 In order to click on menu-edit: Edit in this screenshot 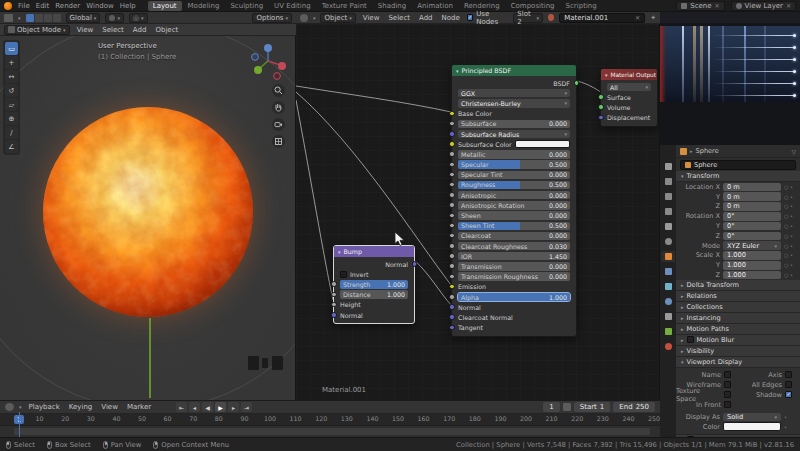, I will do `click(43, 6)`.